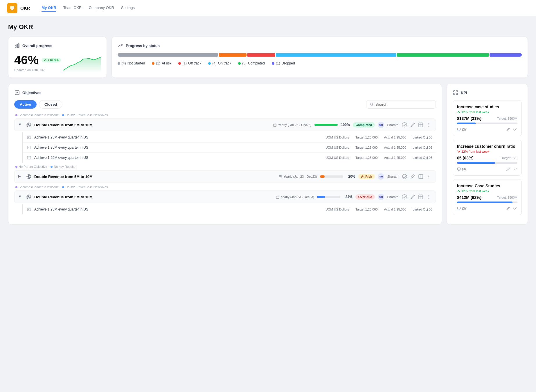 The image size is (536, 392). Describe the element at coordinates (256, 63) in the screenshot. I see `legend-label: Completed` at that location.